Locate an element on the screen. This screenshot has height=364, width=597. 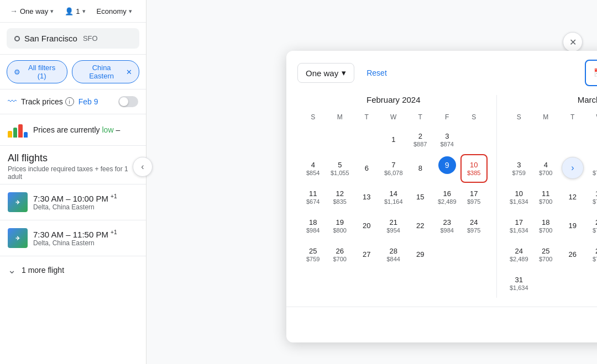
day-cell: 19 is located at coordinates (573, 226).